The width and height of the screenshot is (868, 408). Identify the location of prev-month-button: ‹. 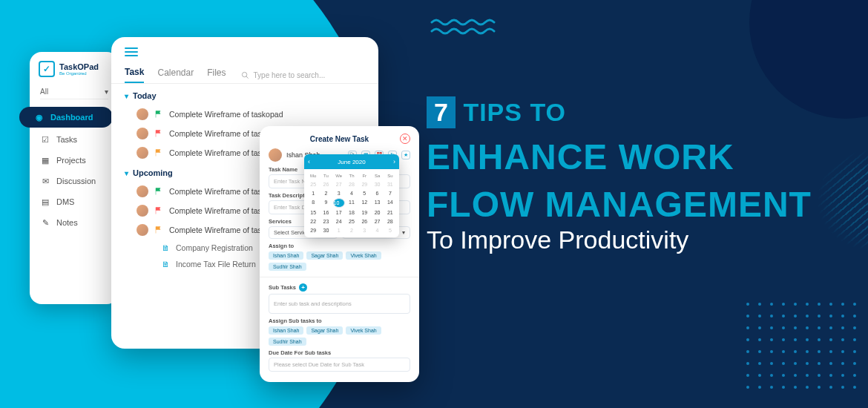
(309, 162).